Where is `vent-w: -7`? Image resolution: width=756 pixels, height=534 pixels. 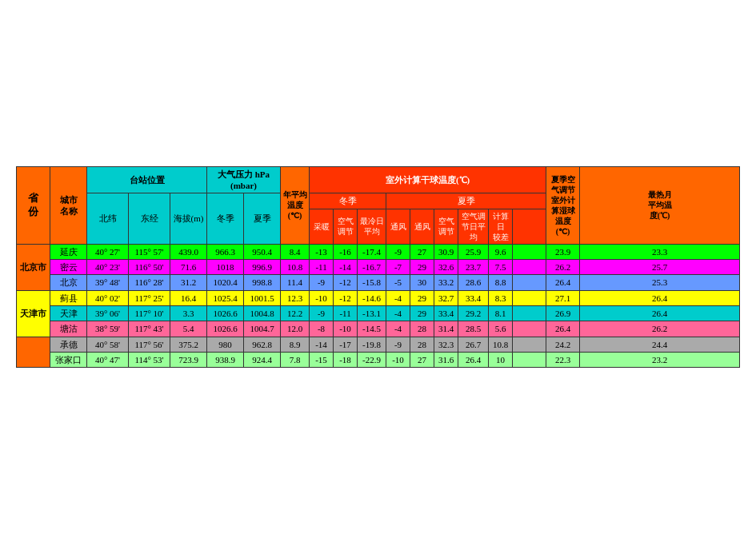 vent-w: -7 is located at coordinates (398, 267).